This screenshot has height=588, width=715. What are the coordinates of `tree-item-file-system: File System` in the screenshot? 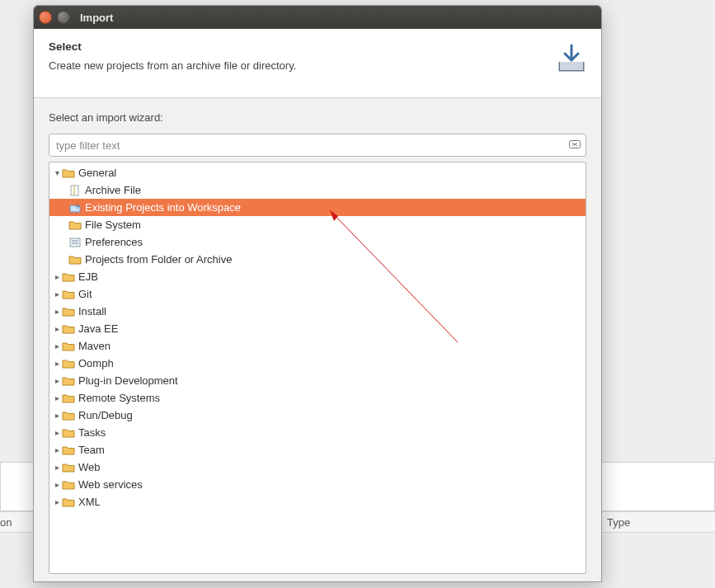 It's located at (318, 224).